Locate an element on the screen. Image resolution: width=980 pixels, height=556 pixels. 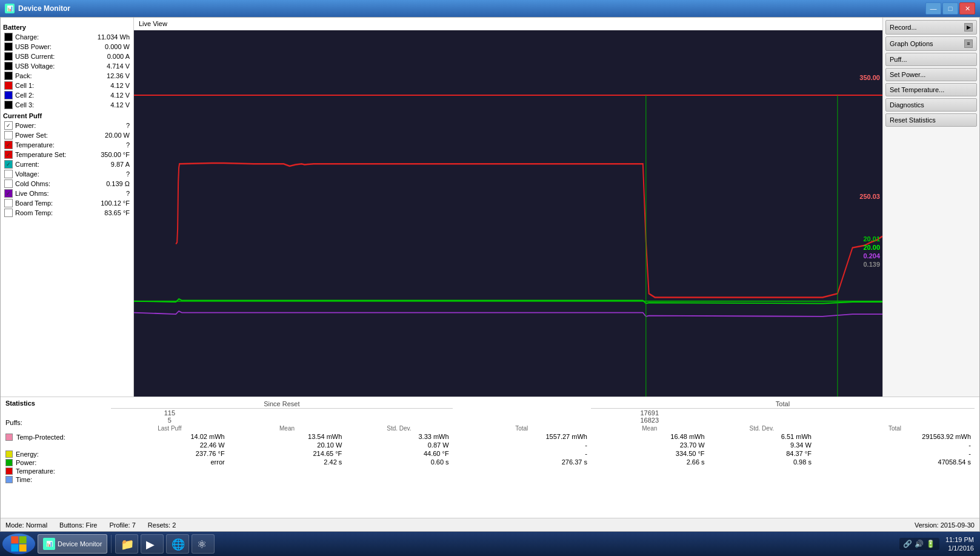
current-checkbox is located at coordinates (8, 164).